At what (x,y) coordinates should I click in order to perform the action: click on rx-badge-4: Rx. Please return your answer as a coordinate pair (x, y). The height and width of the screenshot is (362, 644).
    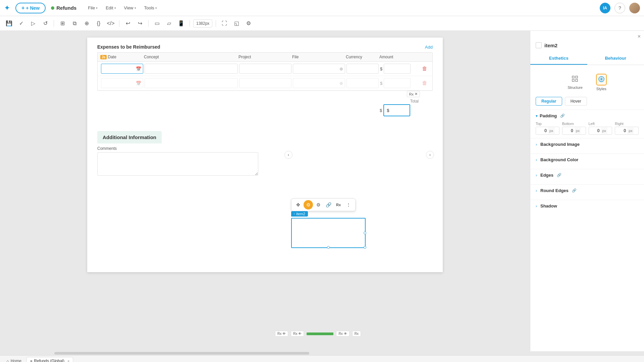
    Looking at the image, I should click on (357, 334).